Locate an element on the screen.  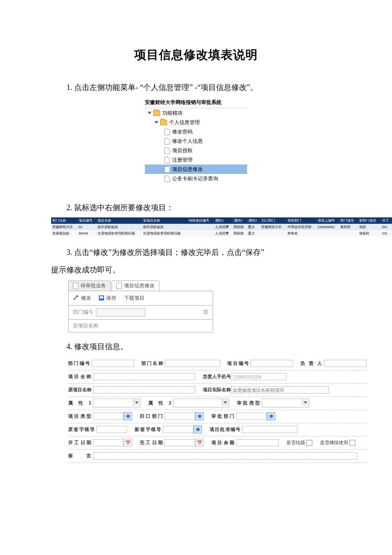
table-header: 审批人编号 is located at coordinates (327, 221).